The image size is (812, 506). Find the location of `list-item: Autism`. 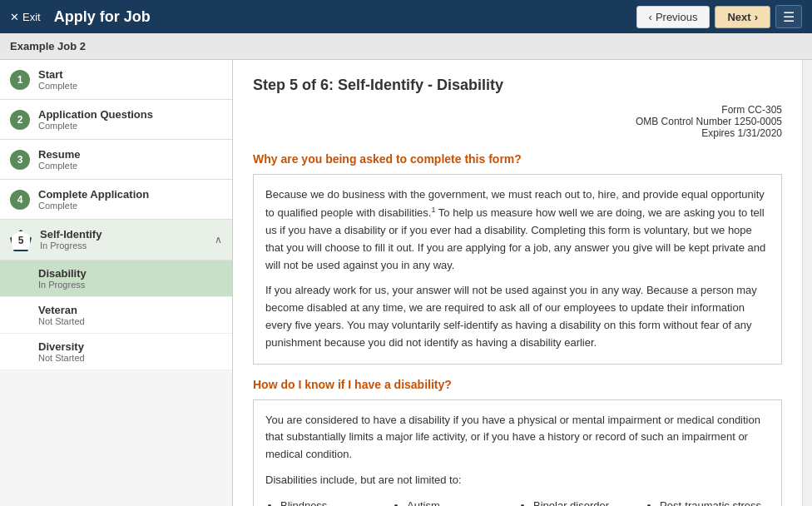

list-item: Autism is located at coordinates (462, 502).